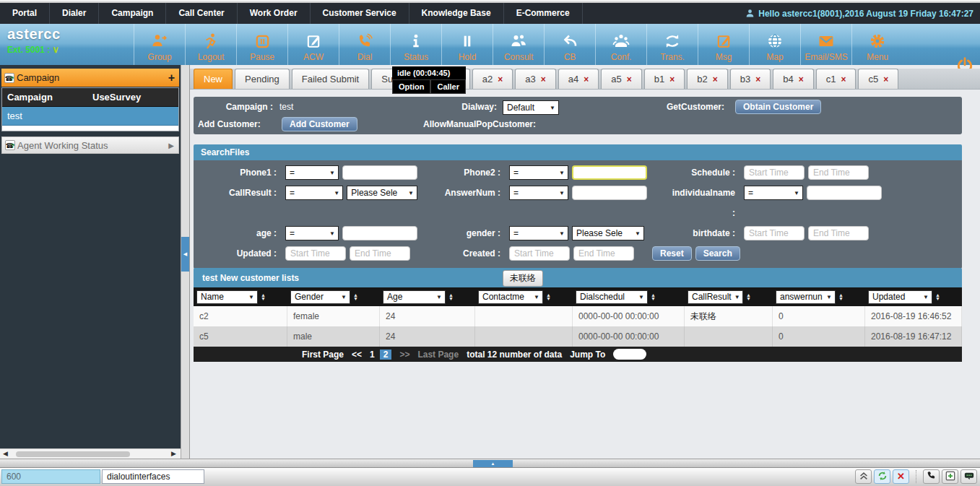 This screenshot has height=486, width=980. Describe the element at coordinates (316, 253) in the screenshot. I see `updated-start-input` at that location.